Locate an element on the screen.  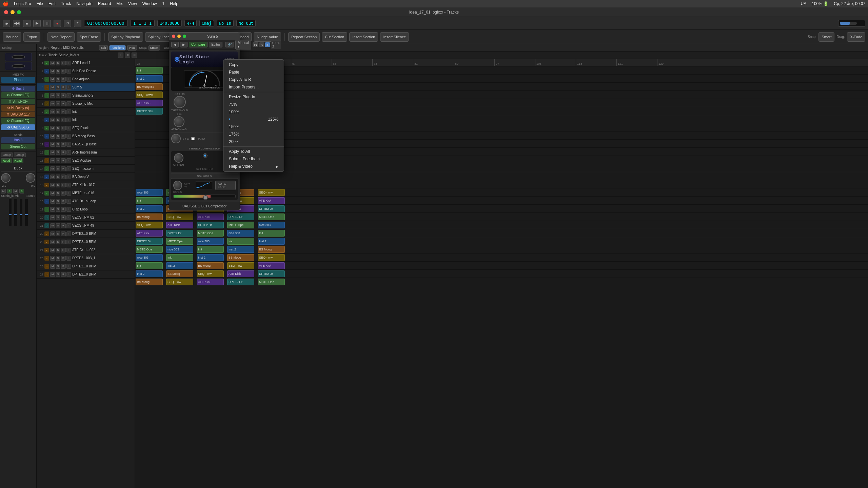
nudge-value-button: Nudge Value is located at coordinates (267, 37).